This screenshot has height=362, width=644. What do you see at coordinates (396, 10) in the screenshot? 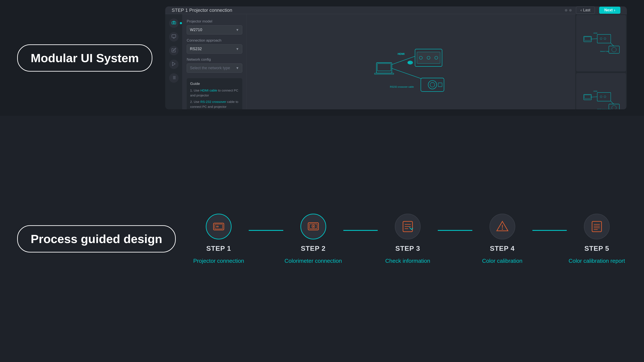
I see `panel-header: STEP 1 Projector connection ‹ Last Next …` at bounding box center [396, 10].